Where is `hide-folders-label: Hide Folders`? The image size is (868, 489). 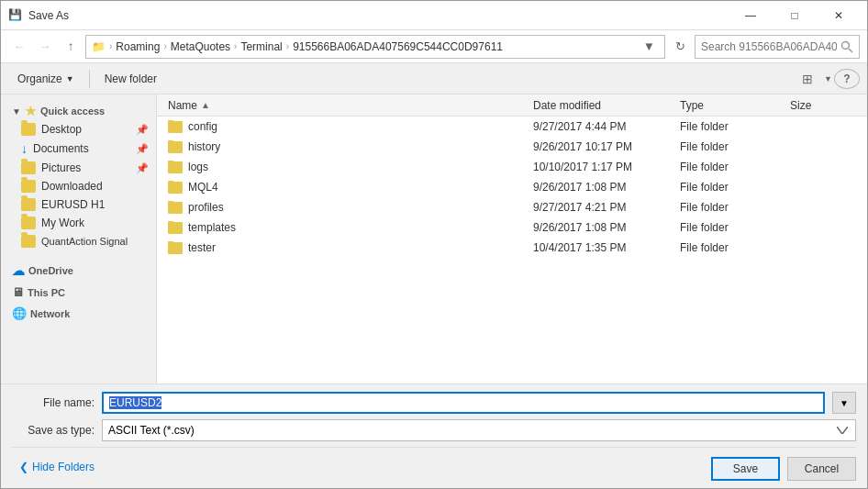 hide-folders-label: Hide Folders is located at coordinates (63, 467).